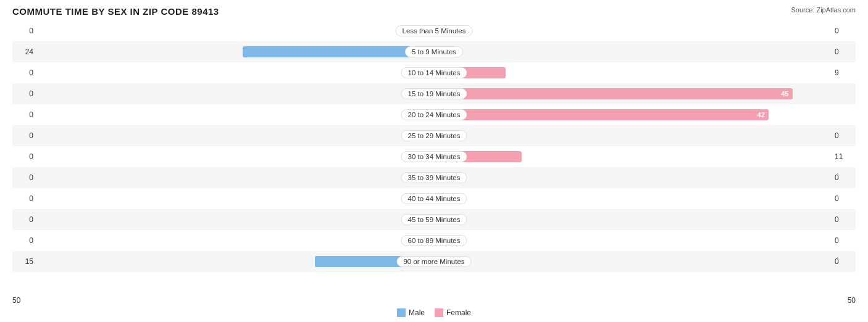 The height and width of the screenshot is (322, 868). I want to click on bar-row: 030 to 34 Minutes11, so click(434, 157).